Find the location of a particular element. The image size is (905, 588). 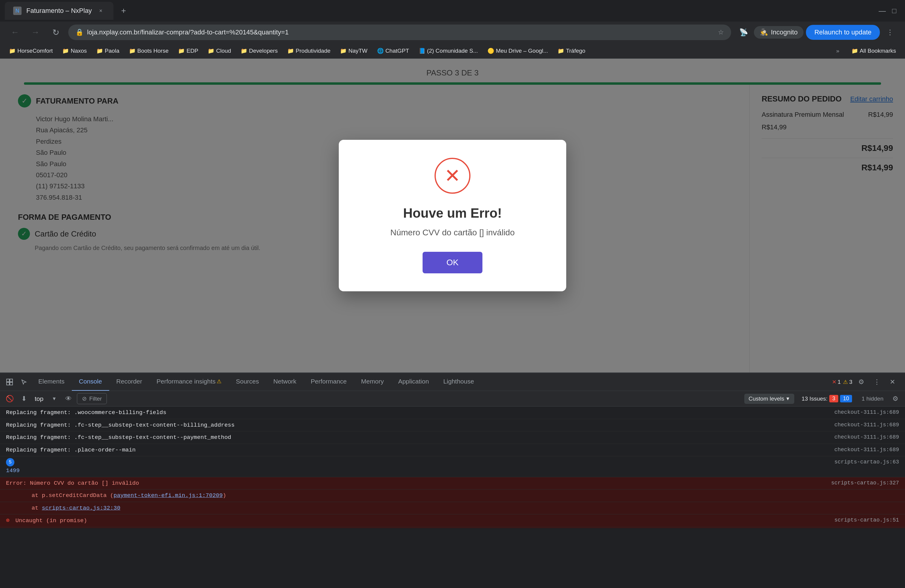

incognito-indicator: 🕵 Incognito is located at coordinates (779, 32).